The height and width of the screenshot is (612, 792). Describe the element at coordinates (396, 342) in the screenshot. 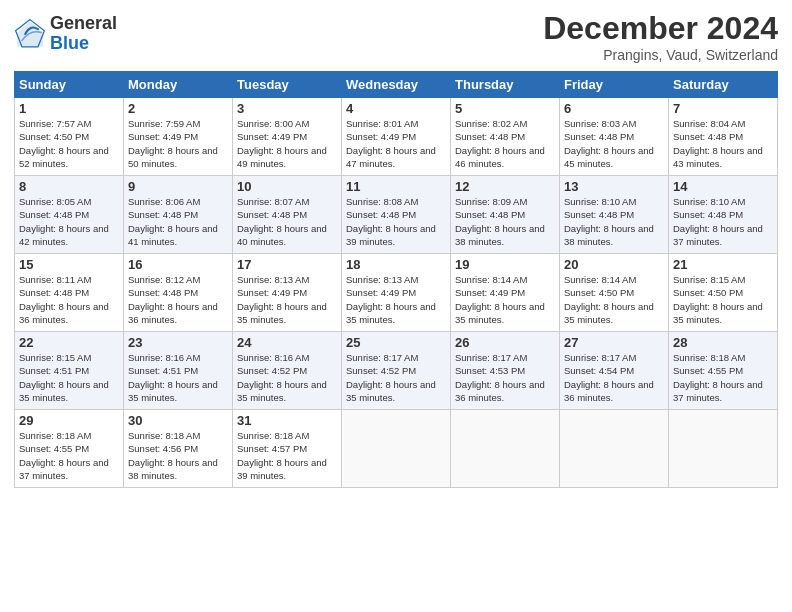

I see `day-number: 25` at that location.